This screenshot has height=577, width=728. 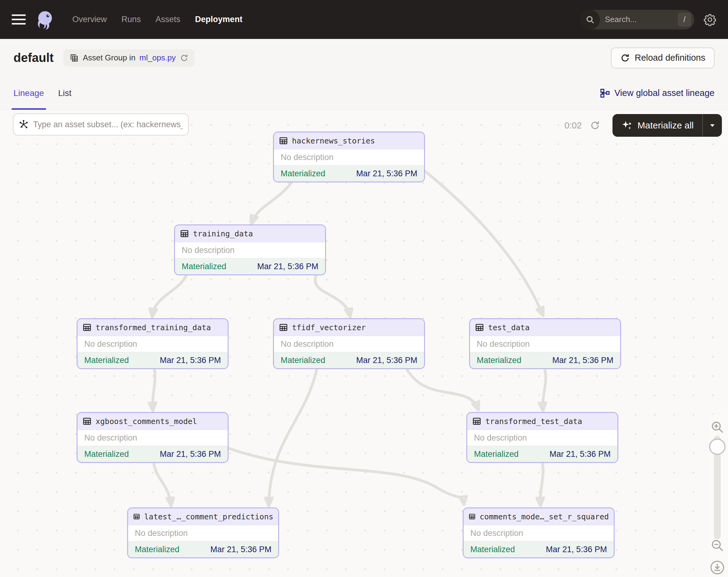 What do you see at coordinates (665, 93) in the screenshot?
I see `view-global-asset-lineage-label: View global asset lineage` at bounding box center [665, 93].